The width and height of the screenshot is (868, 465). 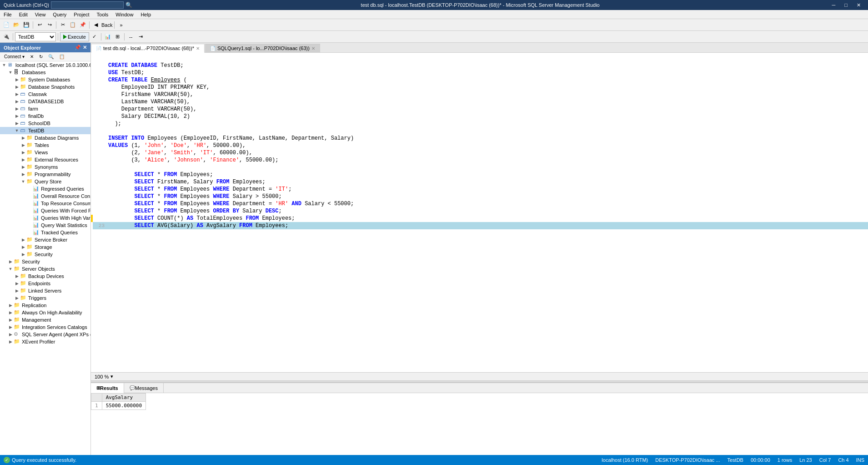 What do you see at coordinates (834, 5) in the screenshot?
I see `minimize-button: ─` at bounding box center [834, 5].